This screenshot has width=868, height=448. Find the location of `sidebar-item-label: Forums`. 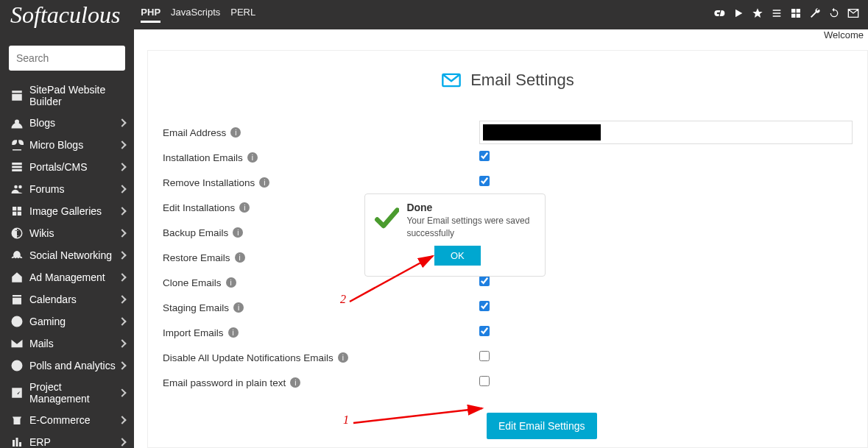

sidebar-item-label: Forums is located at coordinates (47, 189).